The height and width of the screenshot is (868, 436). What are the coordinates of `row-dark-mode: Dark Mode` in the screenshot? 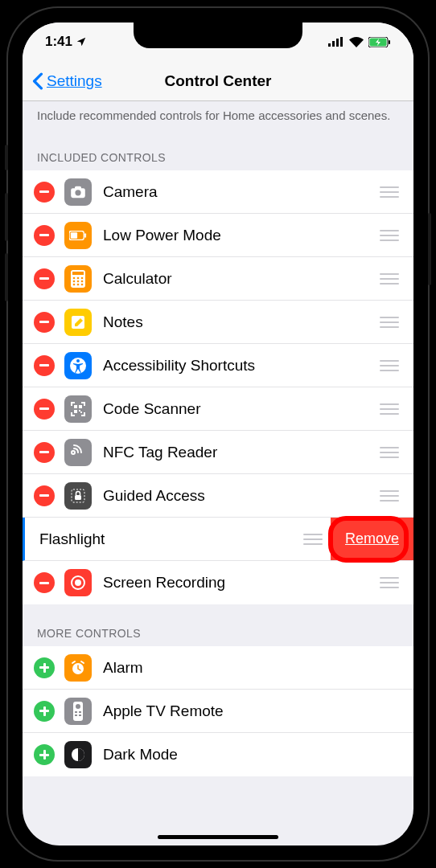 It's located at (218, 755).